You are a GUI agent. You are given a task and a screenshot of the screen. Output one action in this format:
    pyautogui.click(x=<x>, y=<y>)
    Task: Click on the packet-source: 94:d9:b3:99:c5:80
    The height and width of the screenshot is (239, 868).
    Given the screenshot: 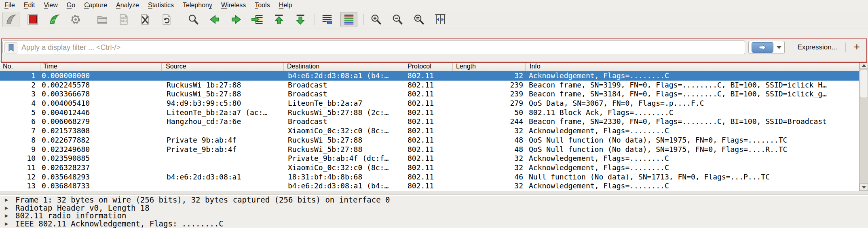 What is the action you would take?
    pyautogui.click(x=223, y=104)
    